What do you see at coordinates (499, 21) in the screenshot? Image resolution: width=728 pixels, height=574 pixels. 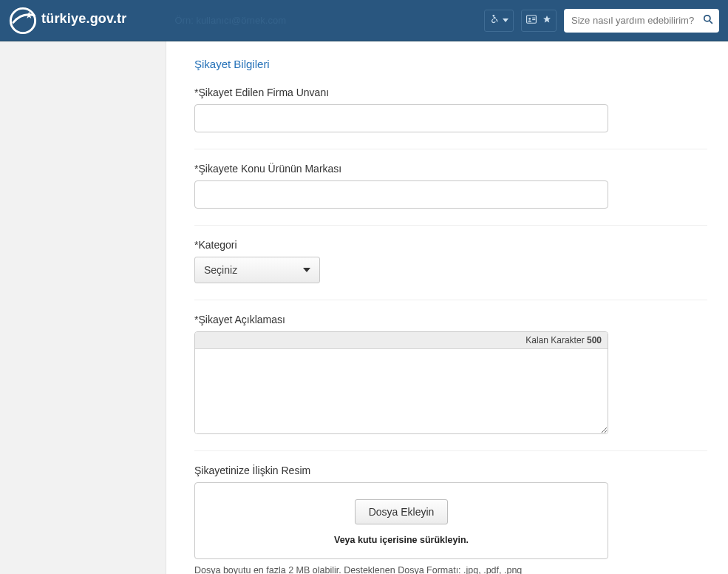 I see `accessibility-button` at bounding box center [499, 21].